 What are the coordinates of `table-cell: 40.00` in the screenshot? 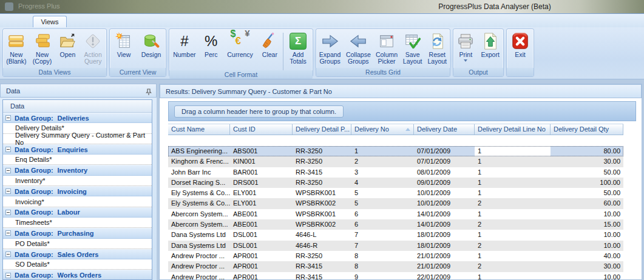 It's located at (587, 256).